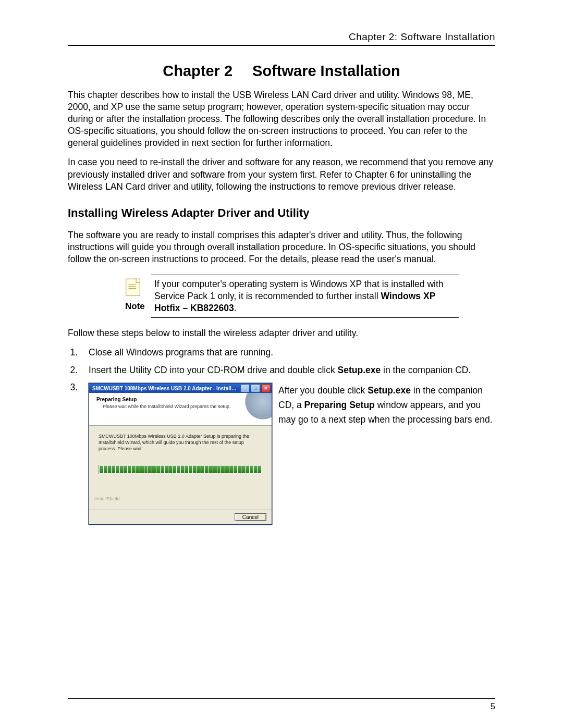 The width and height of the screenshot is (563, 728). What do you see at coordinates (288, 352) in the screenshot?
I see `step-1: Close all Windows programs that are runn…` at bounding box center [288, 352].